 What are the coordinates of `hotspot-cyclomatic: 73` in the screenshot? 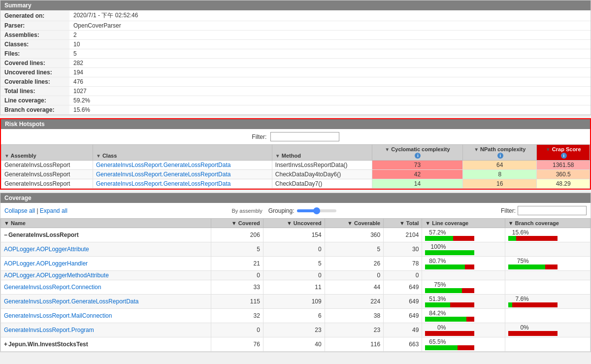 It's located at (417, 165).